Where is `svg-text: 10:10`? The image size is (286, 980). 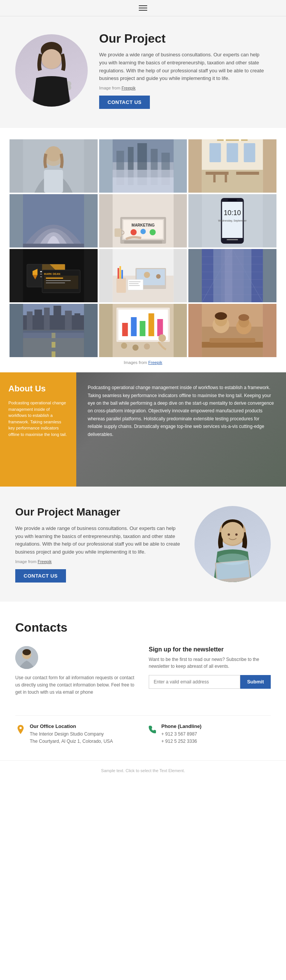
svg-text: 10:10 is located at coordinates (233, 213).